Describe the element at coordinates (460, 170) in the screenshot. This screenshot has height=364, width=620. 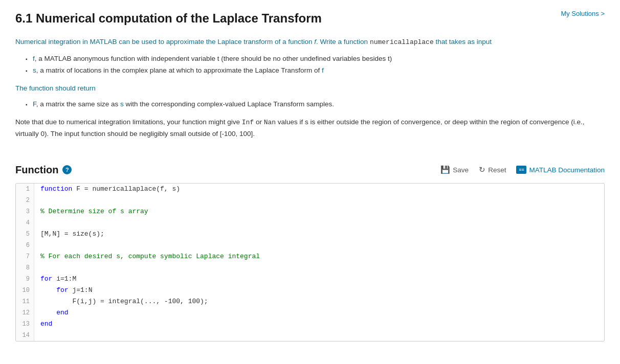
I see `save-label: Save` at that location.